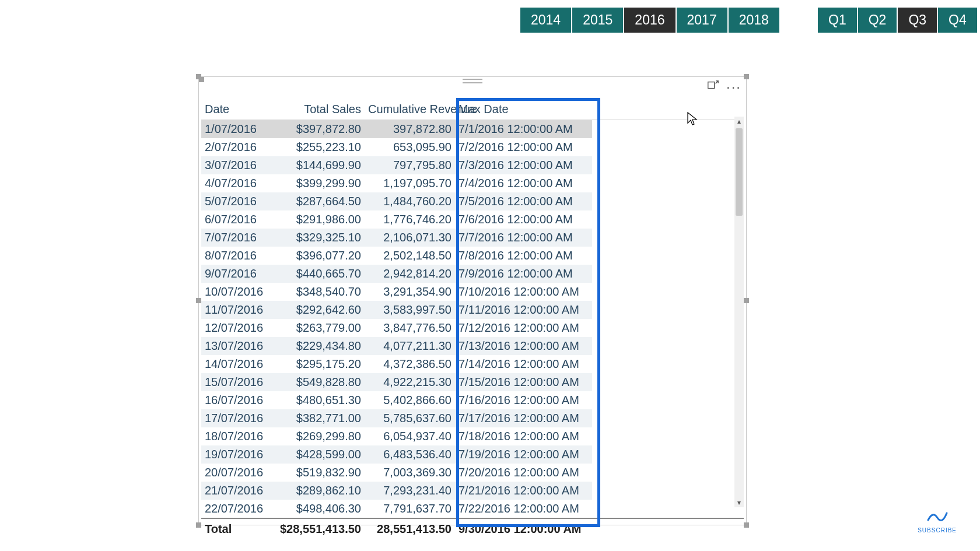  Describe the element at coordinates (546, 20) in the screenshot. I see `year-slicer-2014: 2014` at that location.